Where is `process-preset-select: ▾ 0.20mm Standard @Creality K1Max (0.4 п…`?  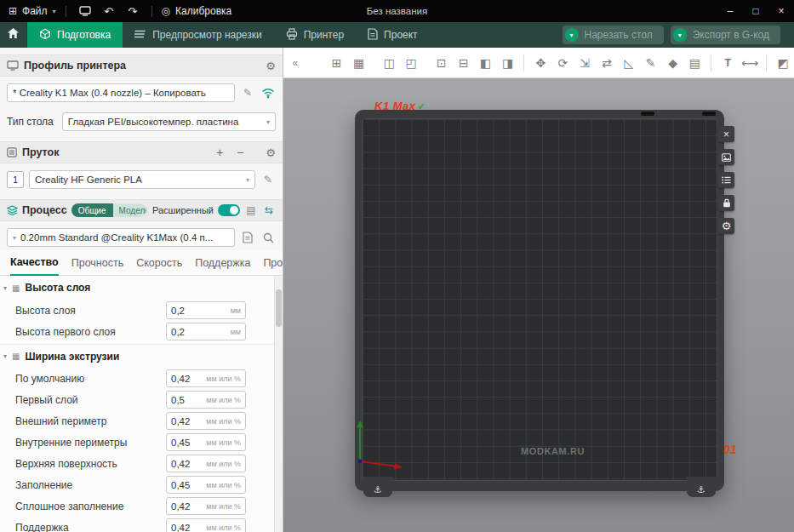 process-preset-select: ▾ 0.20mm Standard @Creality K1Max (0.4 п… is located at coordinates (121, 237).